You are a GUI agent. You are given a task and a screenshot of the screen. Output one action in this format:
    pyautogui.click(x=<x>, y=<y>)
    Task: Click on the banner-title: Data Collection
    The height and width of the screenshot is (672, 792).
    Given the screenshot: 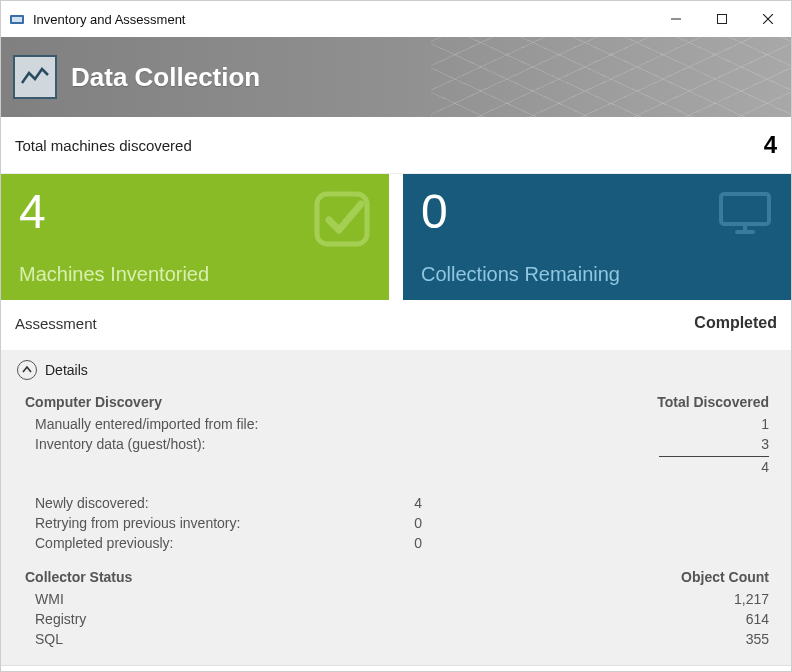 What is the action you would take?
    pyautogui.click(x=166, y=78)
    